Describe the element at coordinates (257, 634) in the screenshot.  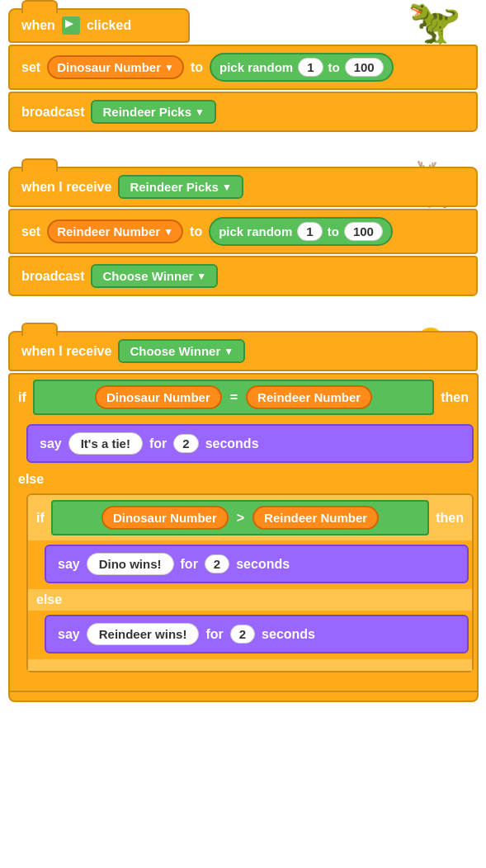
I see `say-reindeer-wins-block: say Reindeer wins! for 2 seconds` at that location.